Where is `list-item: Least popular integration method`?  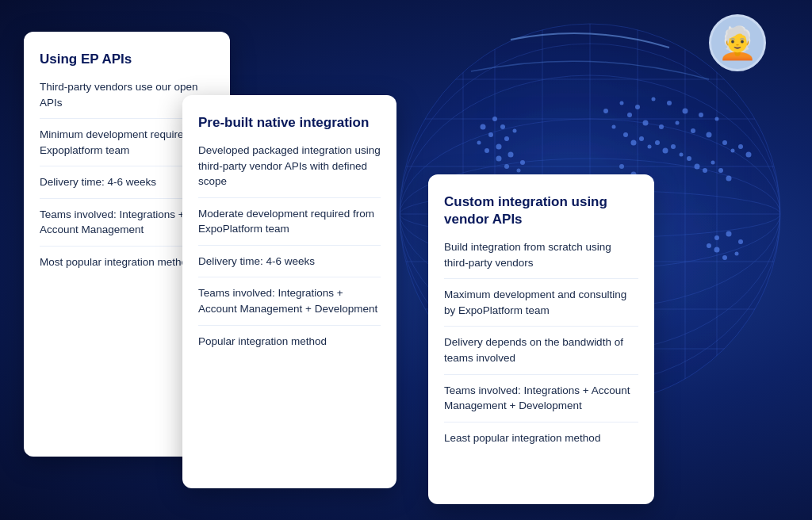 list-item: Least popular integration method is located at coordinates (541, 438).